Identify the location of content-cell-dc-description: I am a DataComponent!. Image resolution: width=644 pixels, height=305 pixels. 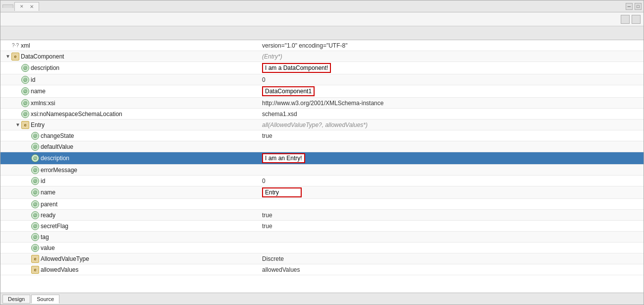
(451, 68).